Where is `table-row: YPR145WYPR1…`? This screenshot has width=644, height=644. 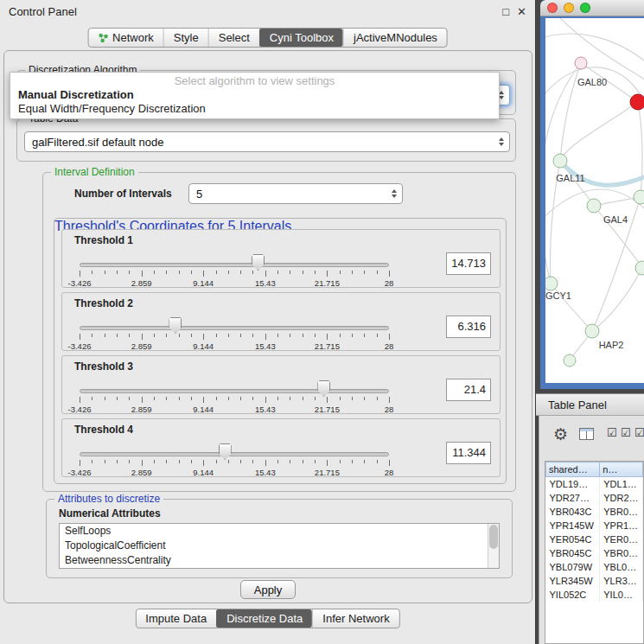
table-row: YPR145WYPR1… is located at coordinates (595, 526).